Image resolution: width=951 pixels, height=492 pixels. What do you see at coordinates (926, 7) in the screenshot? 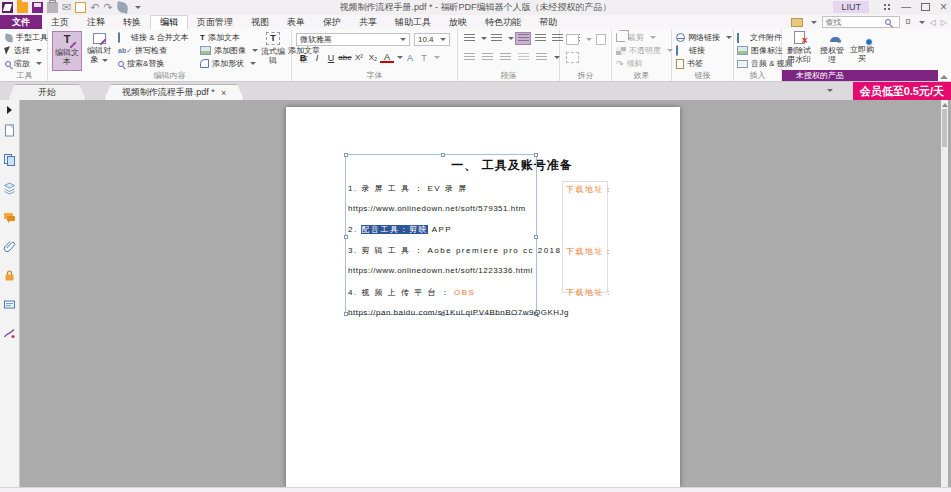
I see `restore-icon` at bounding box center [926, 7].